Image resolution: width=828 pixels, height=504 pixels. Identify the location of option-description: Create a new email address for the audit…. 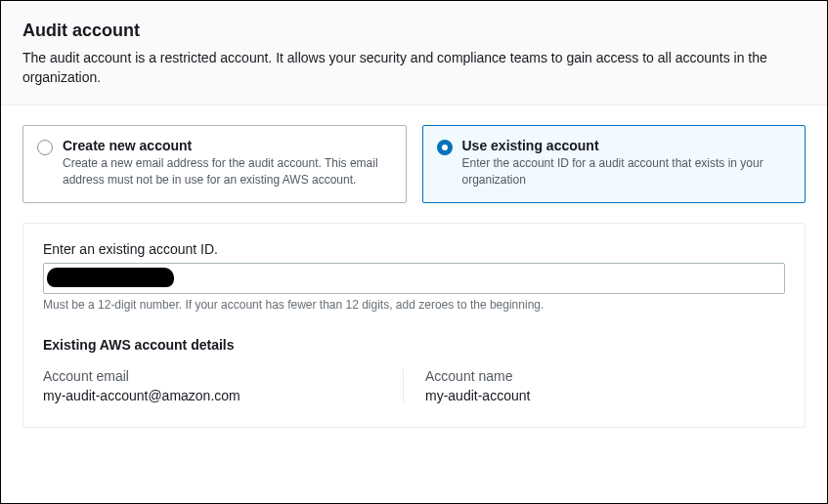
(227, 172).